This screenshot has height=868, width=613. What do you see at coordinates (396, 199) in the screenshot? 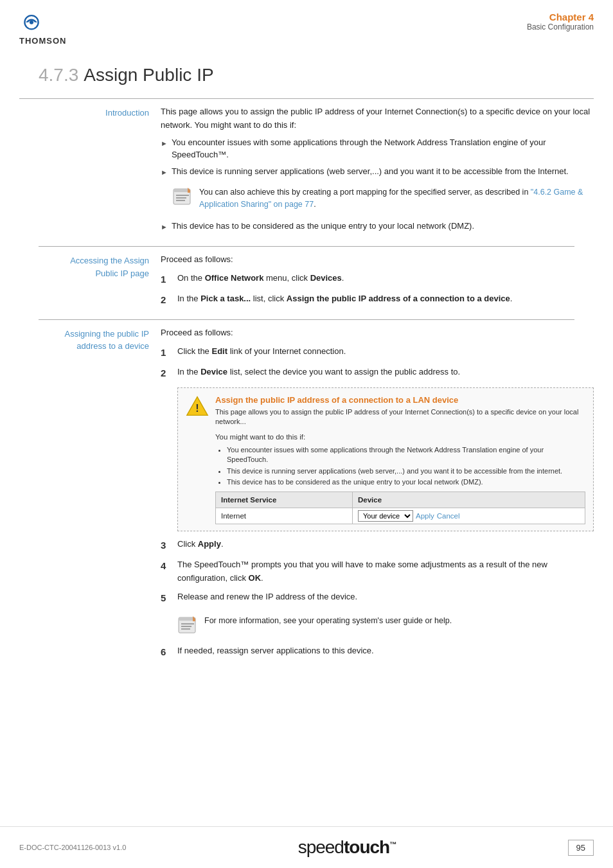
I see `note-text: You can also achieve this by creating a …` at bounding box center [396, 199].